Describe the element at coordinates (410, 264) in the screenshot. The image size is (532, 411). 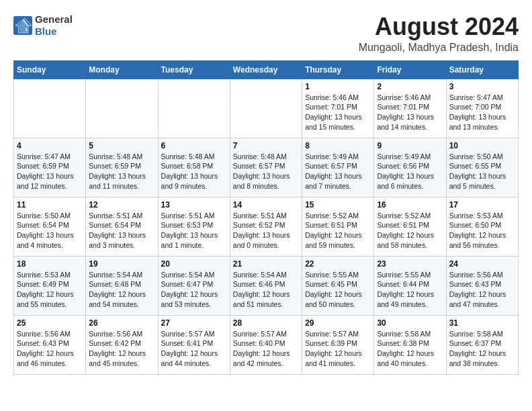
I see `day-number: 23` at that location.